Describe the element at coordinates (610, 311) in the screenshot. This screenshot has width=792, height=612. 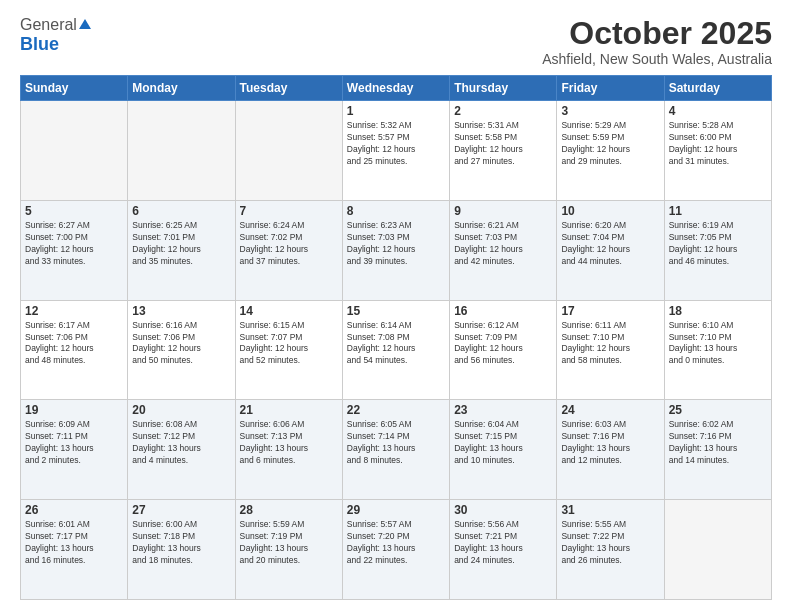
I see `day-number: 17` at that location.